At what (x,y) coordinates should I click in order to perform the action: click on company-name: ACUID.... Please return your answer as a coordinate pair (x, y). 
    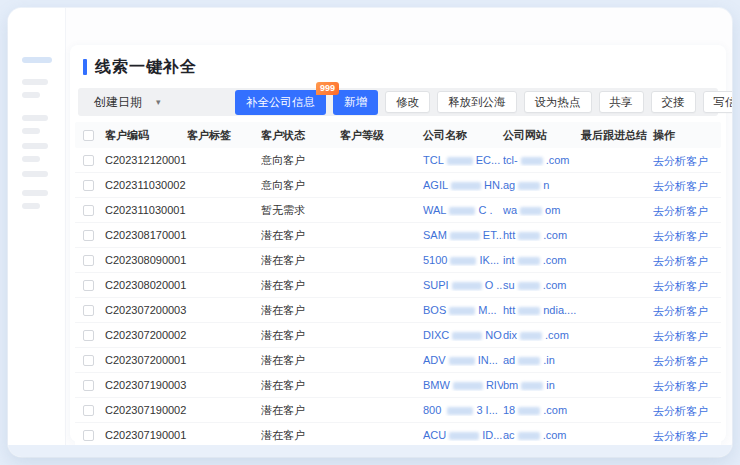
    Looking at the image, I should click on (463, 435).